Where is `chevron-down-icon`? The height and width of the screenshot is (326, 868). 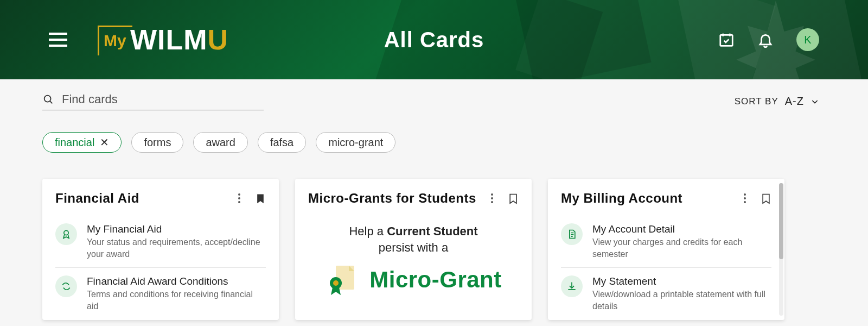
chevron-down-icon is located at coordinates (815, 102).